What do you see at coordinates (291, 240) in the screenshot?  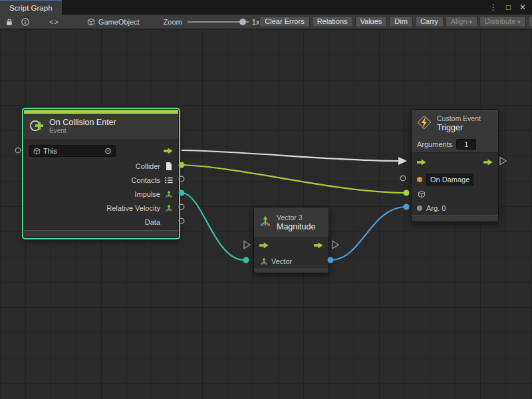 I see `node-vector3-magnitude: Vector 3 Magnitude Vector` at bounding box center [291, 240].